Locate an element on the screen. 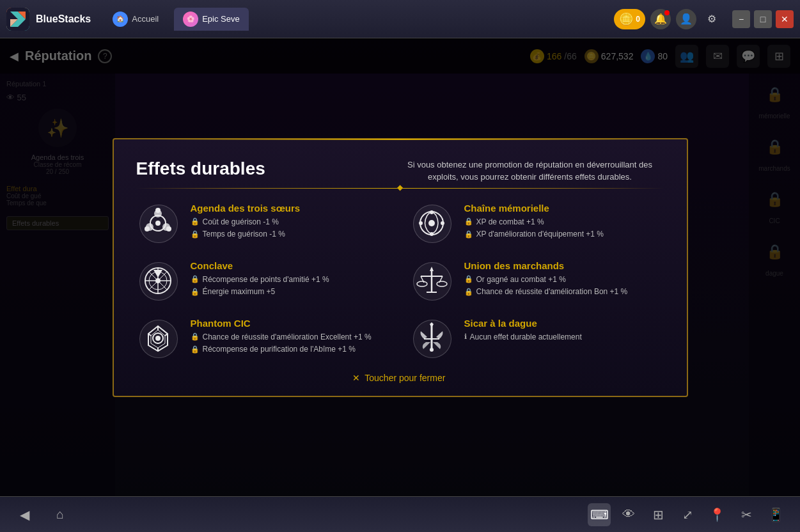  fullscreen-button: ⤢ is located at coordinates (687, 515).